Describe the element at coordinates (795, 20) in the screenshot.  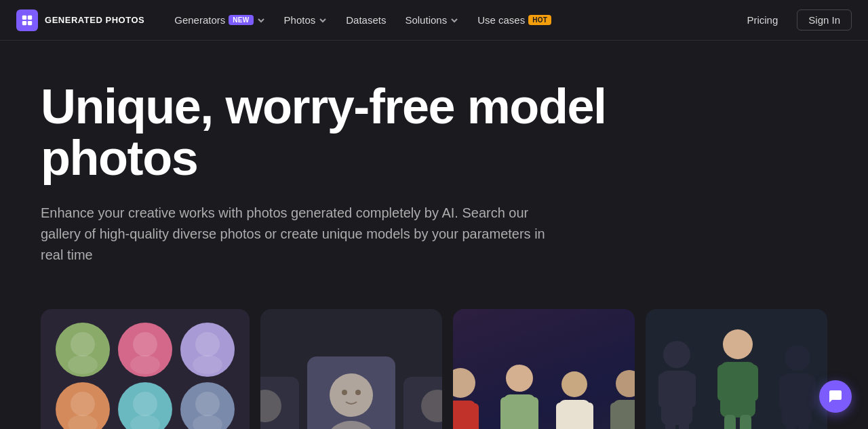
I see `nav-right: Pricing Sign In` at that location.